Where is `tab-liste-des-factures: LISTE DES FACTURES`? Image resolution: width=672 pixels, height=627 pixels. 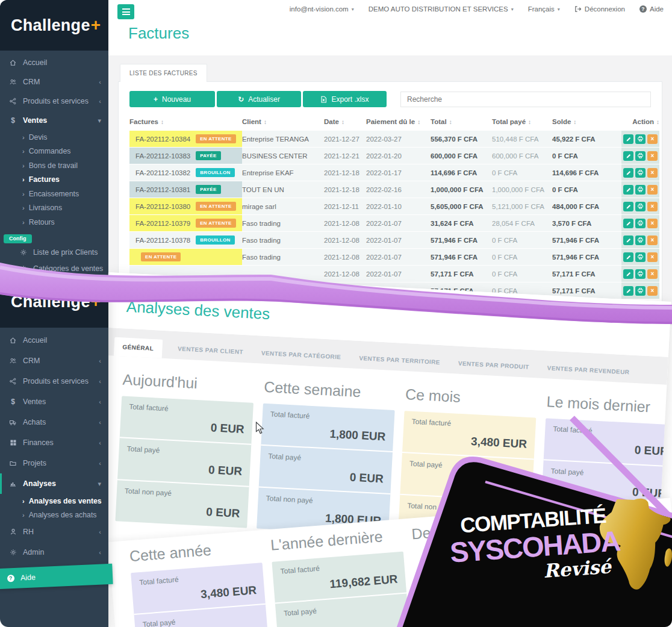 tab-liste-des-factures: LISTE DES FACTURES is located at coordinates (164, 73).